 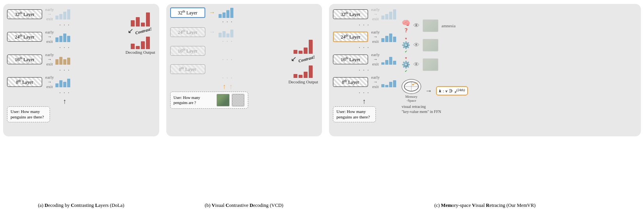 What do you see at coordinates (226, 12) in the screenshot?
I see `barchart-32b` at bounding box center [226, 12].